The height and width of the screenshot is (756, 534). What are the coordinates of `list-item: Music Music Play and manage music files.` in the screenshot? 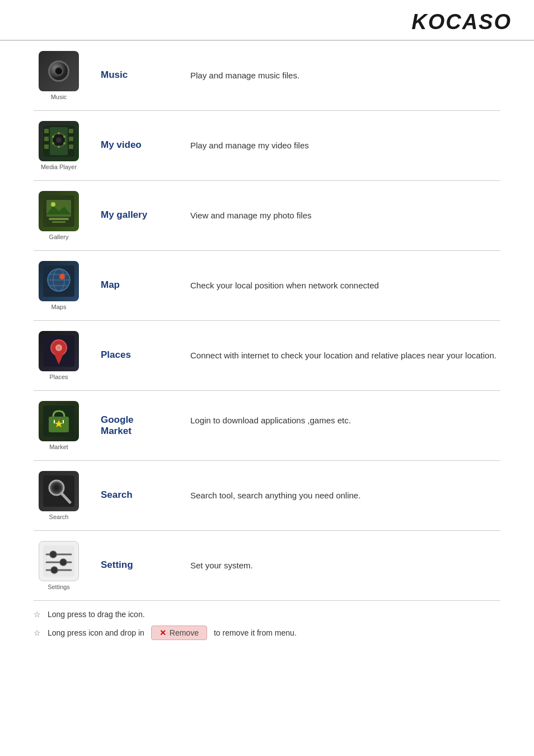 It's located at (267, 76).